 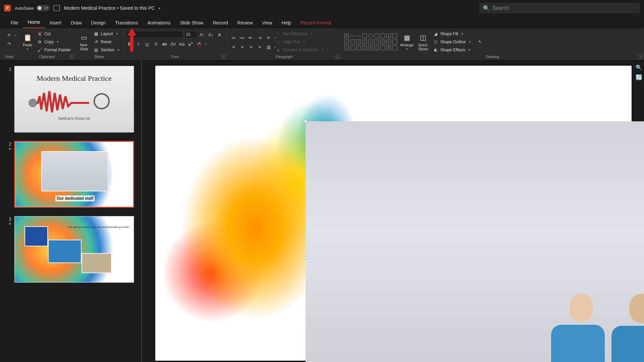 I want to click on tab-draw: Draw, so click(x=76, y=23).